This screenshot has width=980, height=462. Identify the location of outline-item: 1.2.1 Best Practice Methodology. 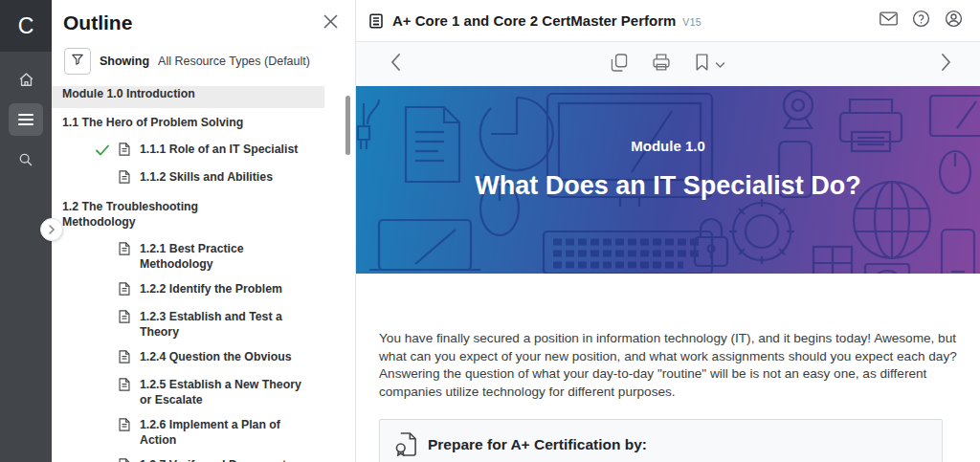
(193, 256).